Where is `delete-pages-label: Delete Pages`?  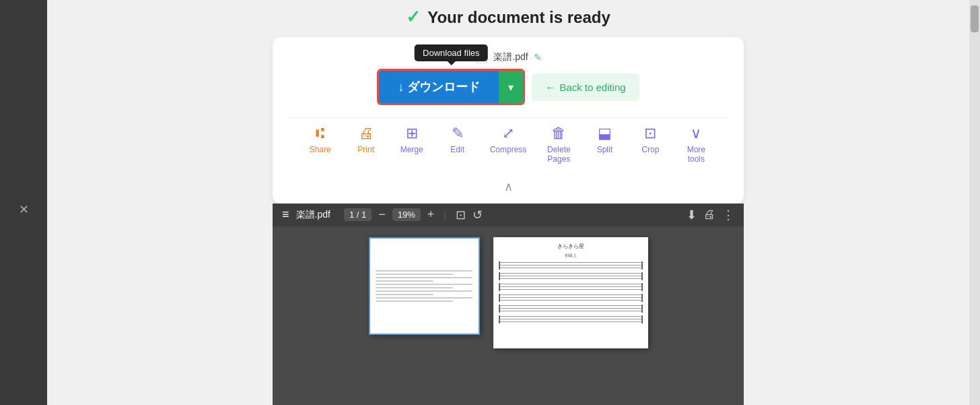 delete-pages-label: Delete Pages is located at coordinates (559, 155).